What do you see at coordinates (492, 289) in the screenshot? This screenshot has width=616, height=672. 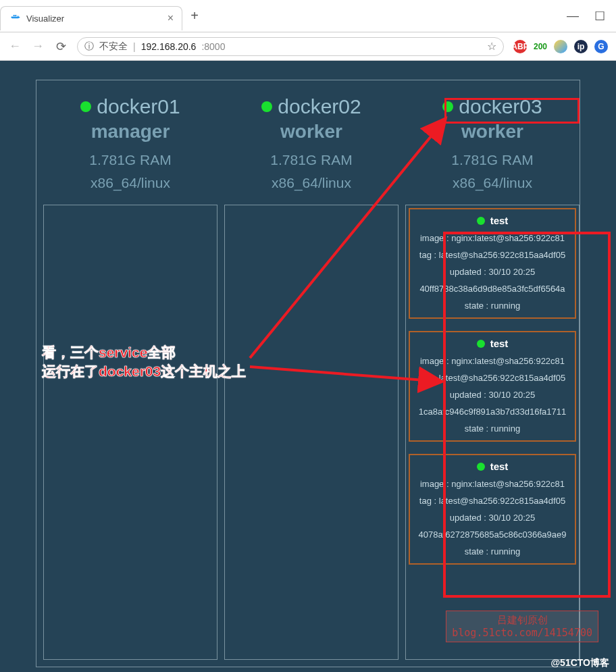 I see `service-id: 40ff8738c38a6d9d8e85a3fc5df6564a` at bounding box center [492, 289].